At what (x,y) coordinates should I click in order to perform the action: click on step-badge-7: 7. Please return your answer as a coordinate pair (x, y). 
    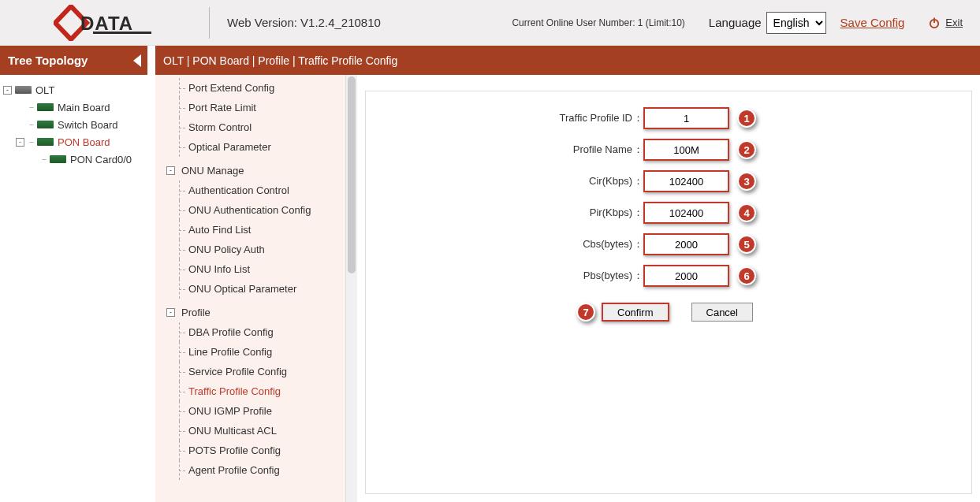
    Looking at the image, I should click on (586, 312).